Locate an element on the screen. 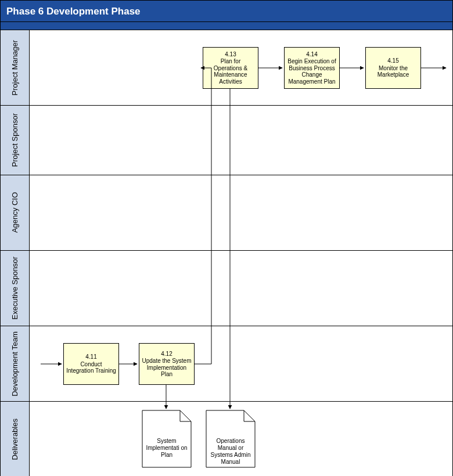 Image resolution: width=453 pixels, height=476 pixels. activity-4-15: 4.15 Monitor the Marketplace is located at coordinates (393, 68).